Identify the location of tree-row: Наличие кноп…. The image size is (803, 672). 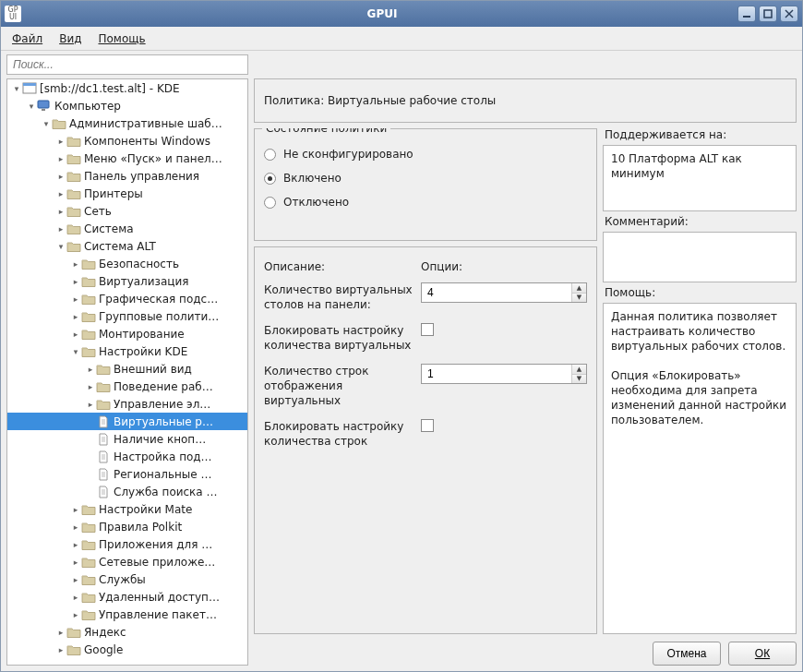
(127, 439).